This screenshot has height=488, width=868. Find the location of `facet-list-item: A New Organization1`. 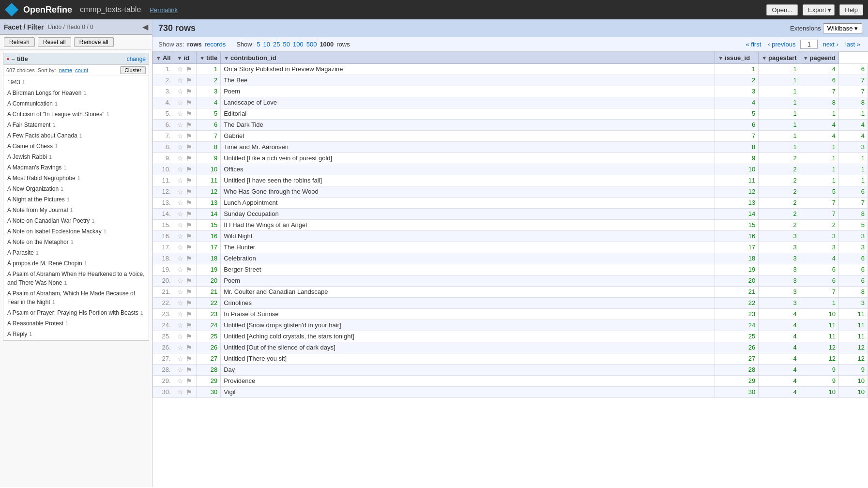

facet-list-item: A New Organization1 is located at coordinates (76, 189).